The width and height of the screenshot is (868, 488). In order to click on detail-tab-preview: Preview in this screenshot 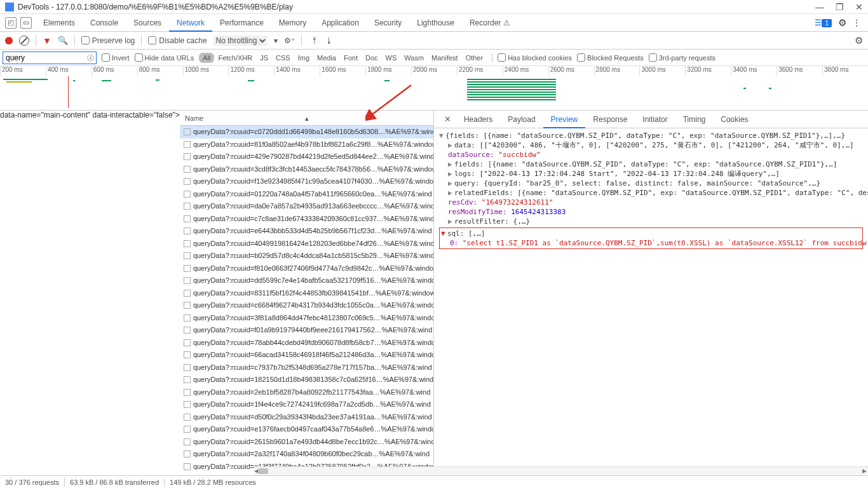, I will do `click(564, 119)`.